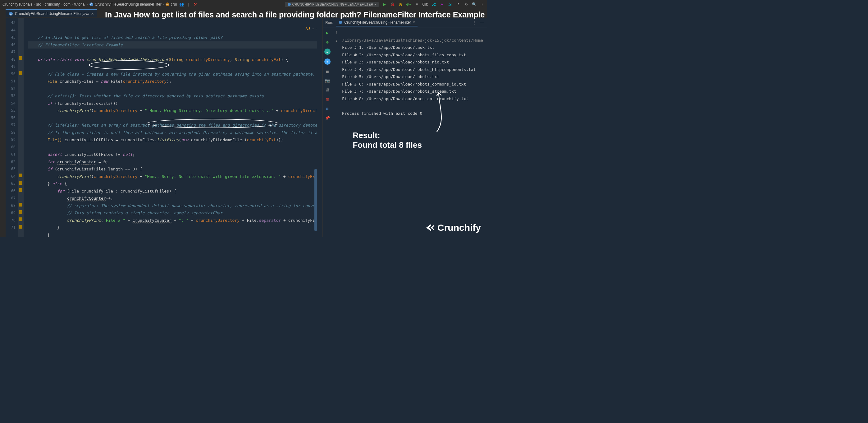  I want to click on run-panel: Run: CrunchifyFileSearchUsingFilenameFil…, so click(405, 128).